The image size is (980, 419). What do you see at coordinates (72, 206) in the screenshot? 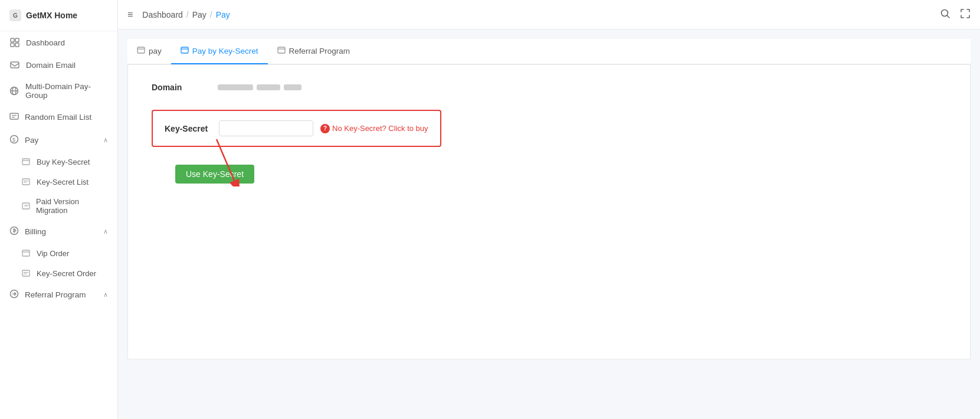
I see `paid-migration-label: Paid Version Migration` at bounding box center [72, 206].